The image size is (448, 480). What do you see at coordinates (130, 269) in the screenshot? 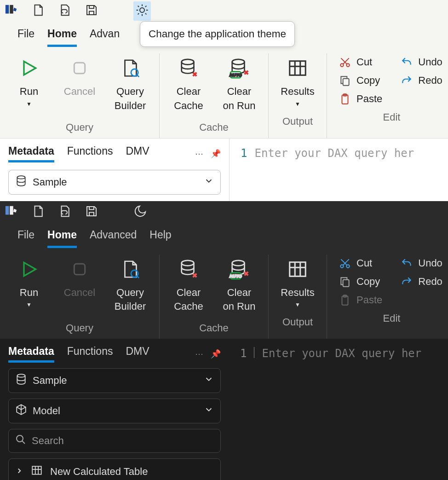
I see `wrench-doc-icon` at bounding box center [130, 269].